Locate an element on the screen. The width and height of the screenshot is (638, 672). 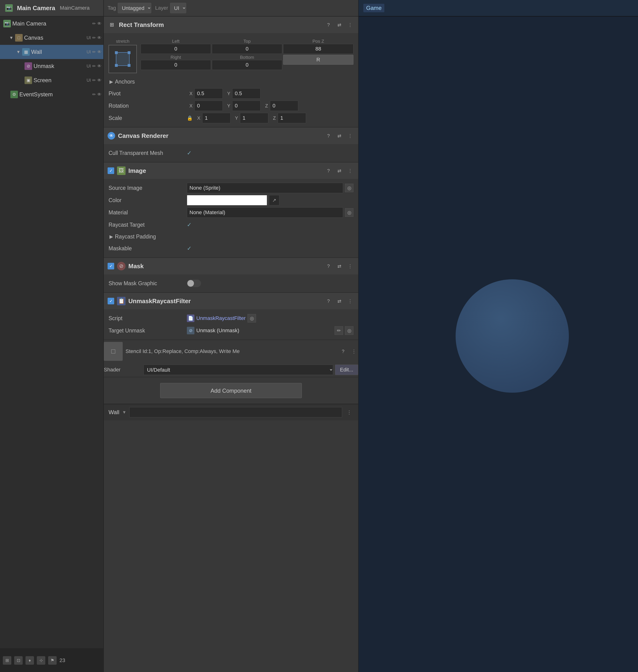
canvas-renderer-ref-btn: ⇄ is located at coordinates (339, 136).